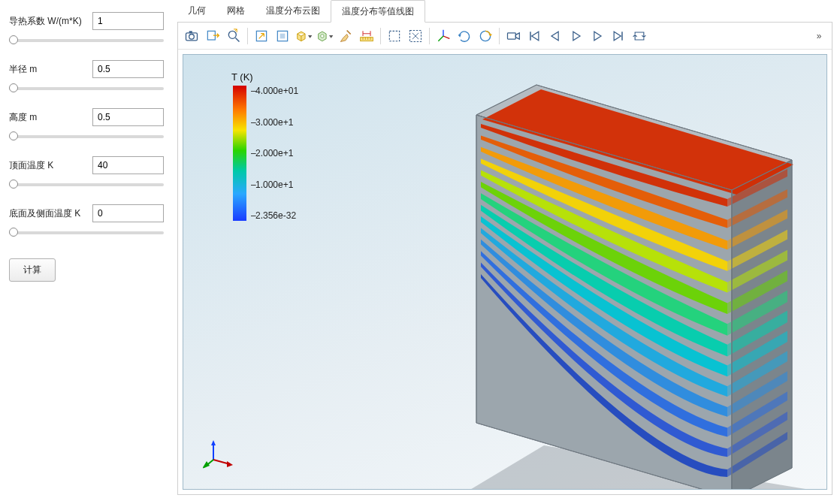  Describe the element at coordinates (555, 36) in the screenshot. I see `prev-frame-button` at that location.